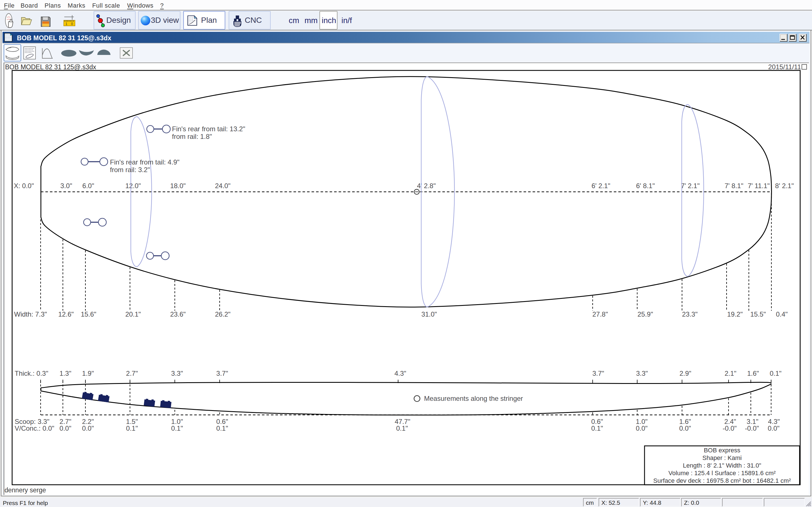  I want to click on svg-text: 18.0", so click(178, 186).